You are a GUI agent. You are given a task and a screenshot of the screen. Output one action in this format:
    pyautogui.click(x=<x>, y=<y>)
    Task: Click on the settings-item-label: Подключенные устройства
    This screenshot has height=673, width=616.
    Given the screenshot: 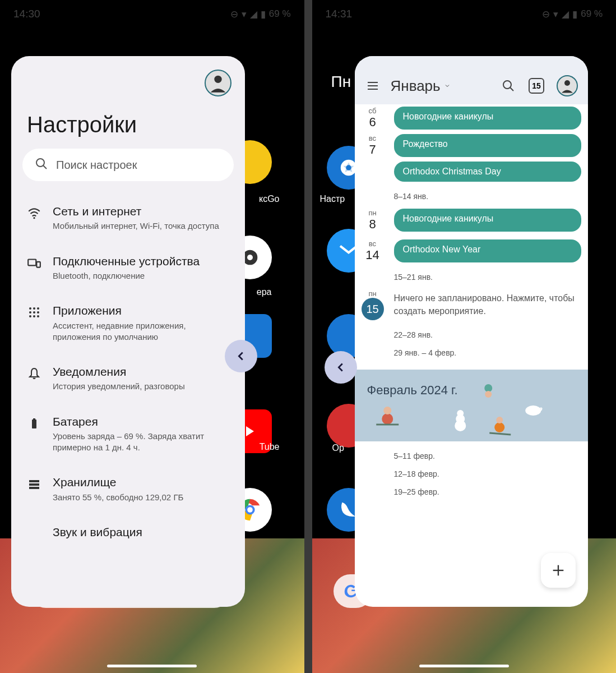 What is the action you would take?
    pyautogui.click(x=141, y=261)
    